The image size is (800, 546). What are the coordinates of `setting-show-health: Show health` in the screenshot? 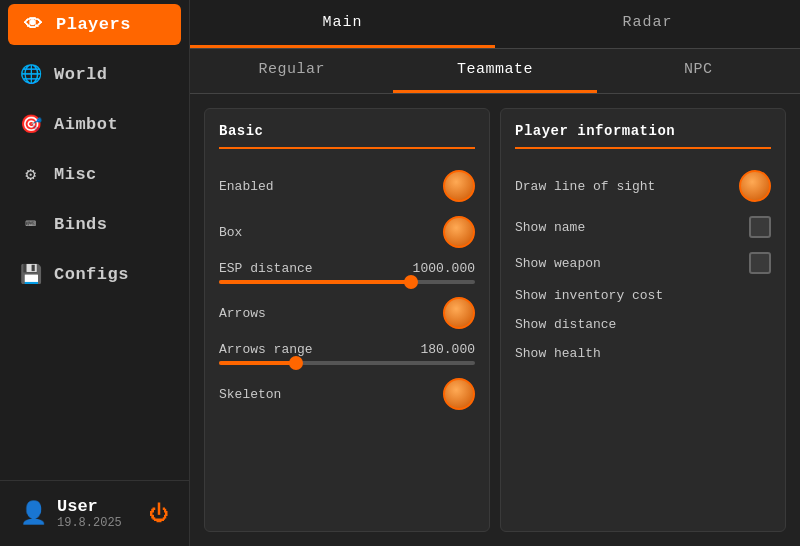 It's located at (643, 354).